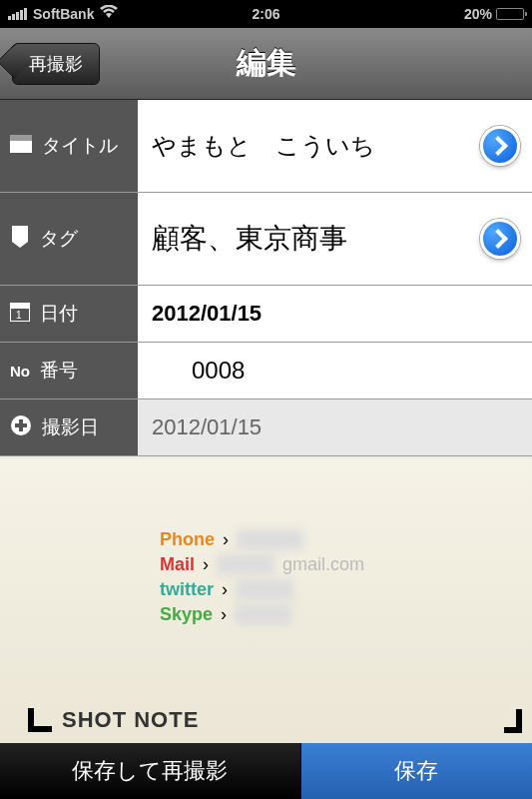  What do you see at coordinates (20, 314) in the screenshot?
I see `calendar-icon: 1` at bounding box center [20, 314].